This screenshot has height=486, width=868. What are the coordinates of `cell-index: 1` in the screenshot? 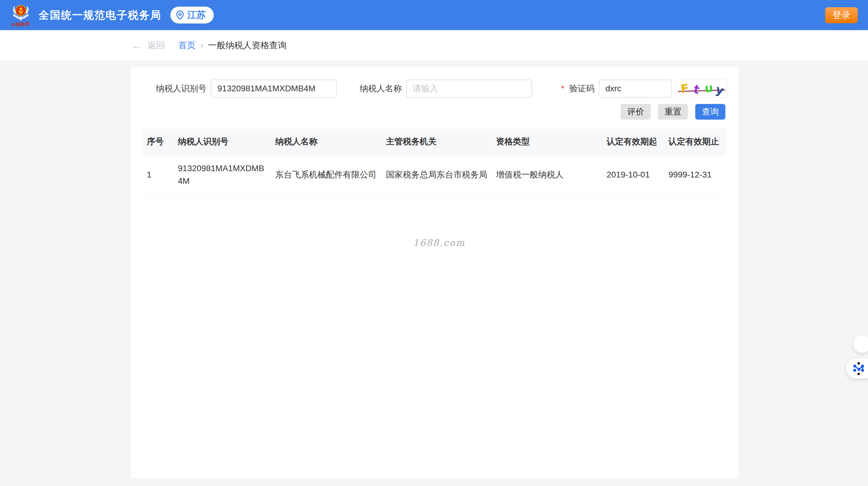 It's located at (158, 174).